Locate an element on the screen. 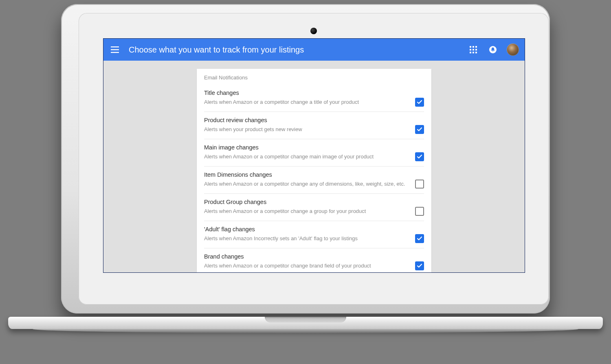  setting-row: 'Adult' flag changesAlerts when Amazon I… is located at coordinates (314, 235).